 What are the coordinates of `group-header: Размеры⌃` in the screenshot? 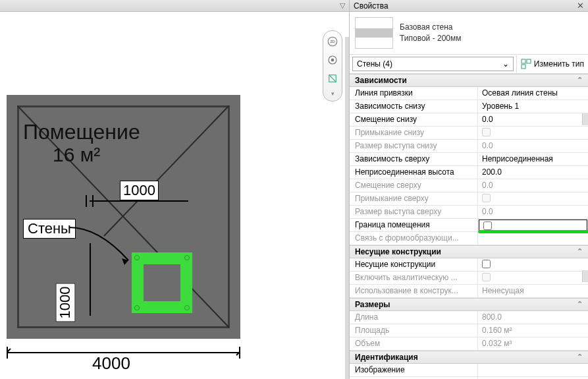 It's located at (469, 305).